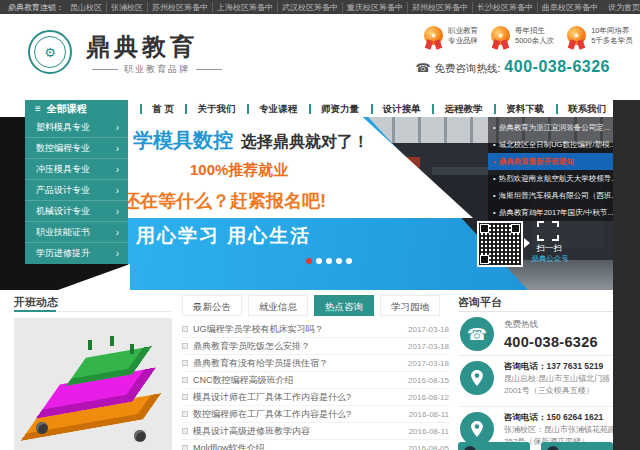 The width and height of the screenshot is (640, 450). What do you see at coordinates (126, 8) in the screenshot?
I see `topbar-campus-link: 张浦校区` at bounding box center [126, 8].